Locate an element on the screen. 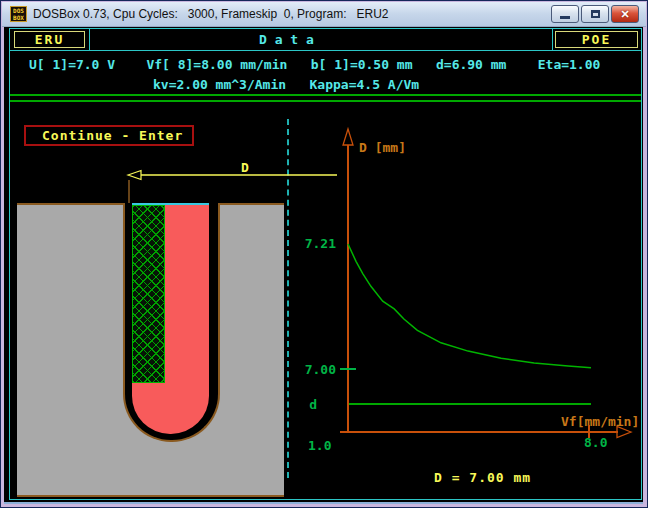  dosbox-icon-text-top: DOS is located at coordinates (18, 10).